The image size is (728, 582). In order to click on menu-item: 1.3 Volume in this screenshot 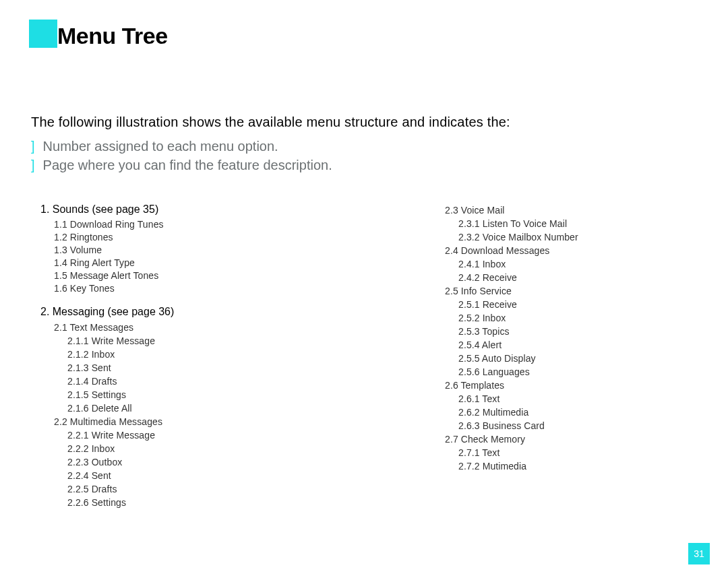, I will do `click(142, 251)`.